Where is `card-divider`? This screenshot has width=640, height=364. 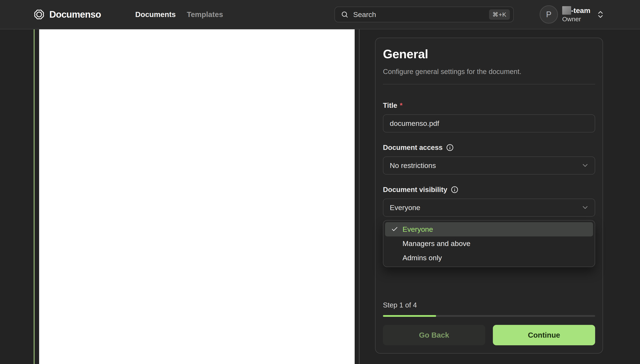 card-divider is located at coordinates (489, 84).